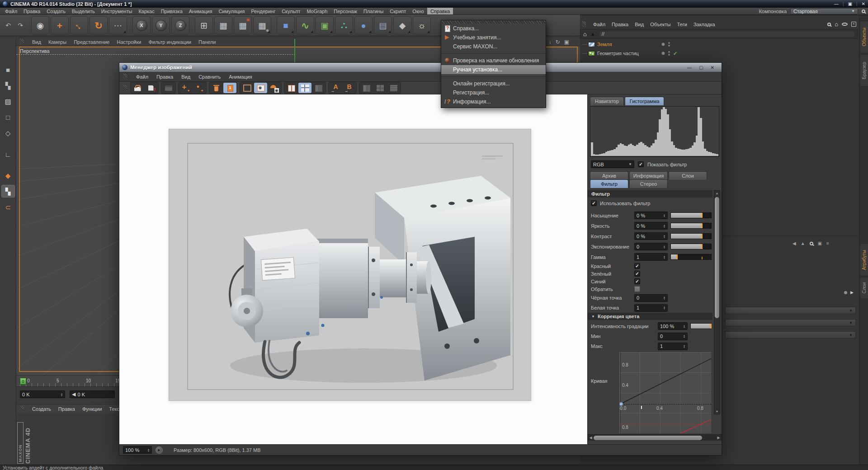 This screenshot has width=868, height=470. What do you see at coordinates (74, 394) in the screenshot?
I see `collapse-arrow-icon: ◀` at bounding box center [74, 394].